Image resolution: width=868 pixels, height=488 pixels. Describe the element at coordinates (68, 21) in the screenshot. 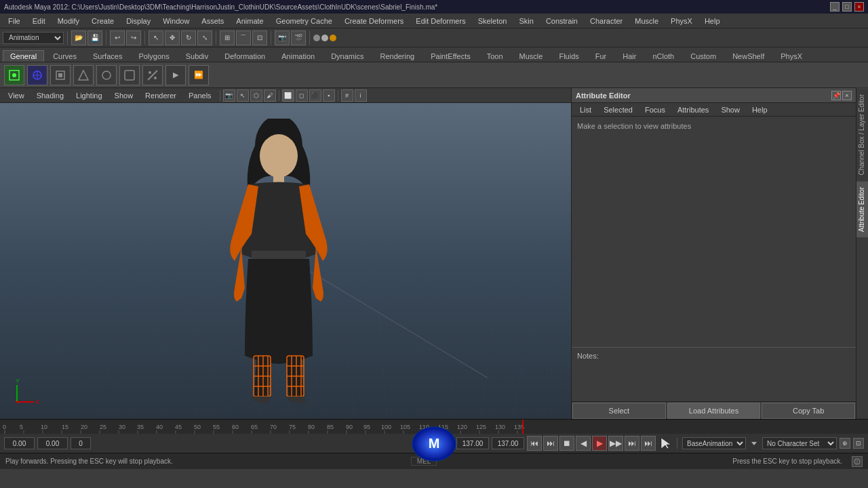

I see `menu-modify: Modify` at that location.